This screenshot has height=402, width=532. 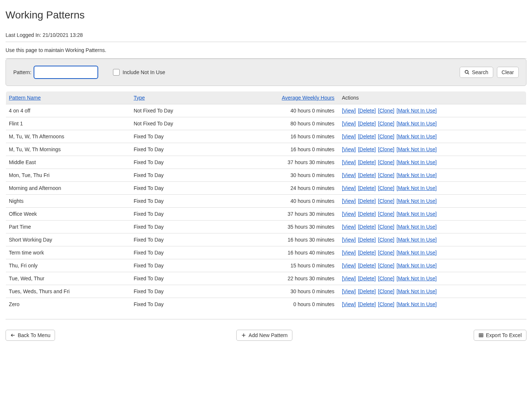 I want to click on checkbox-icon, so click(x=116, y=72).